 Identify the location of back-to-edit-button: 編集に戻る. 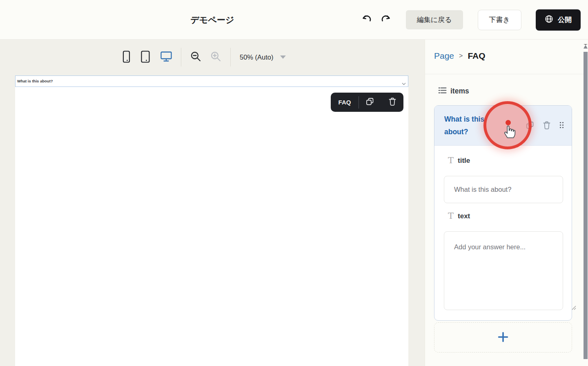
(434, 20).